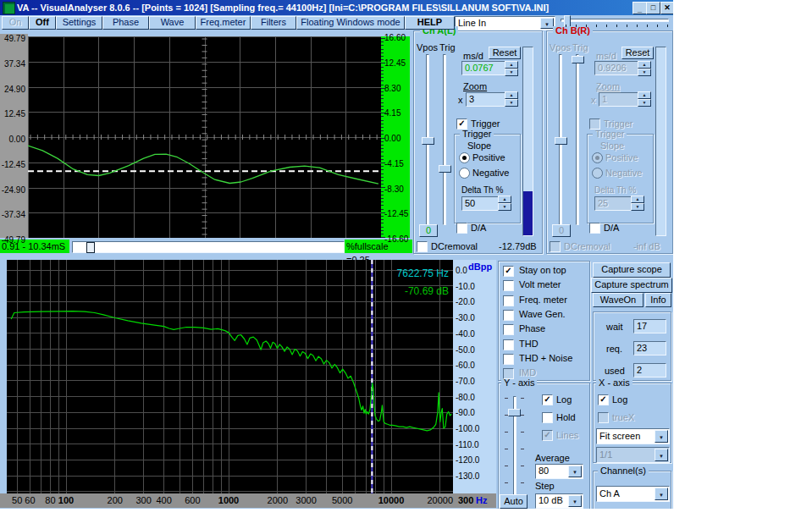  Describe the element at coordinates (464, 173) in the screenshot. I see `channel-a-slope-negative-radio` at that location.